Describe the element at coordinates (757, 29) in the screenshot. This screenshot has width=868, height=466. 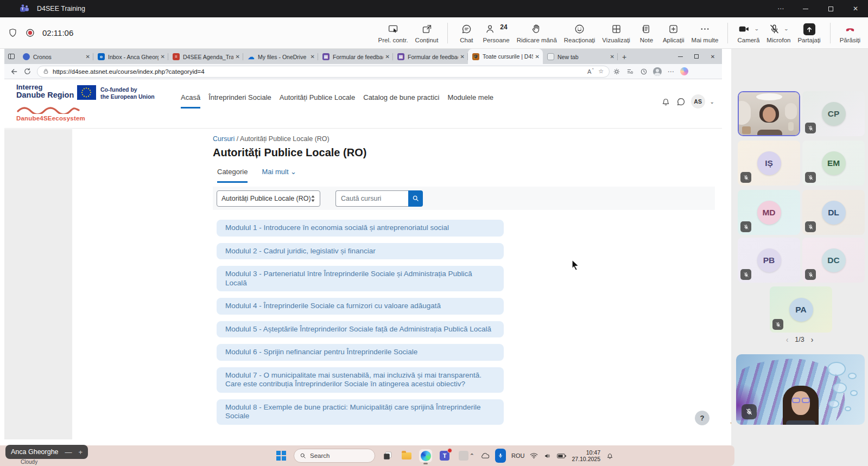
I see `camera-options-chevron: ⌄` at that location.